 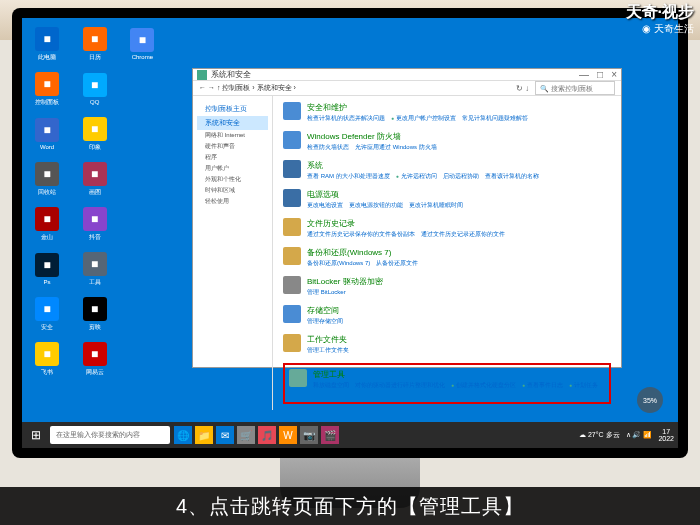 What do you see at coordinates (575, 88) in the screenshot?
I see `search-input` at bounding box center [575, 88].